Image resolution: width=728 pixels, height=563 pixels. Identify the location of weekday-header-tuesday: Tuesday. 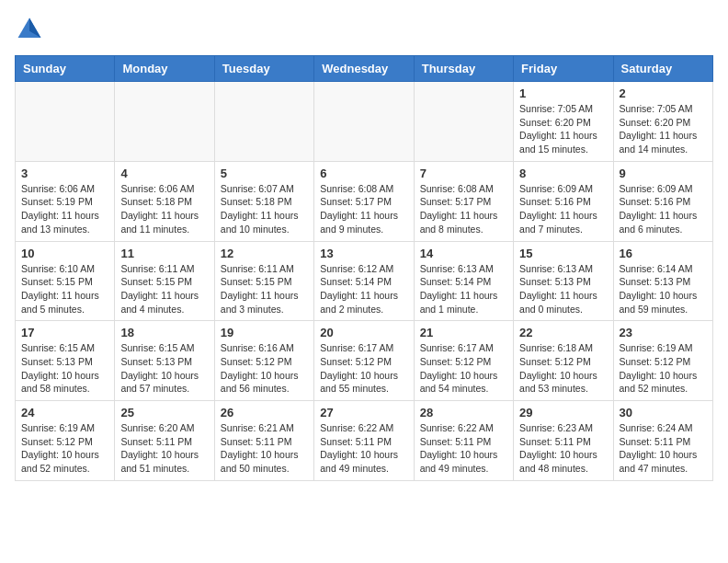
(264, 69).